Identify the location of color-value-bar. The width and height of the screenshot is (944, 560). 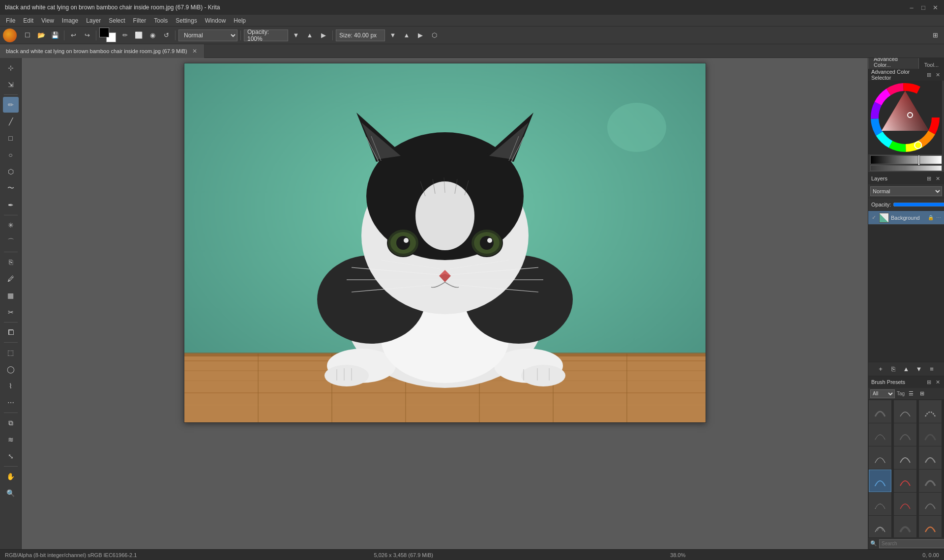
(906, 160).